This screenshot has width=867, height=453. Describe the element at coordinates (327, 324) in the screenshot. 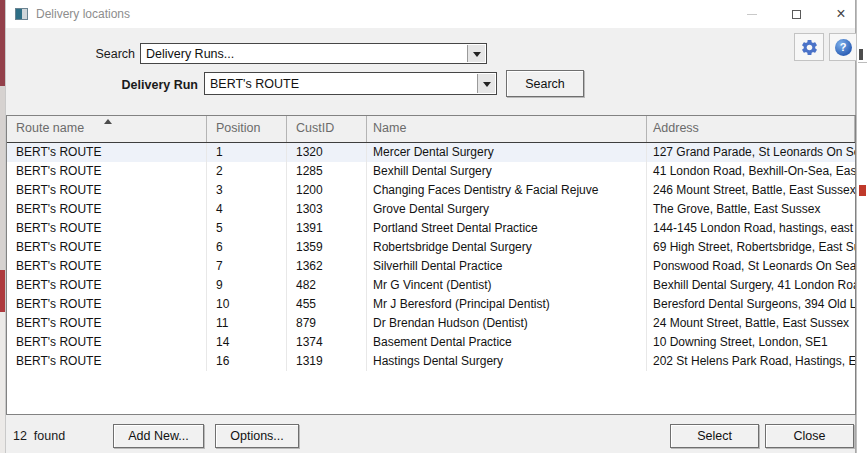

I see `cell-custid: 879` at that location.